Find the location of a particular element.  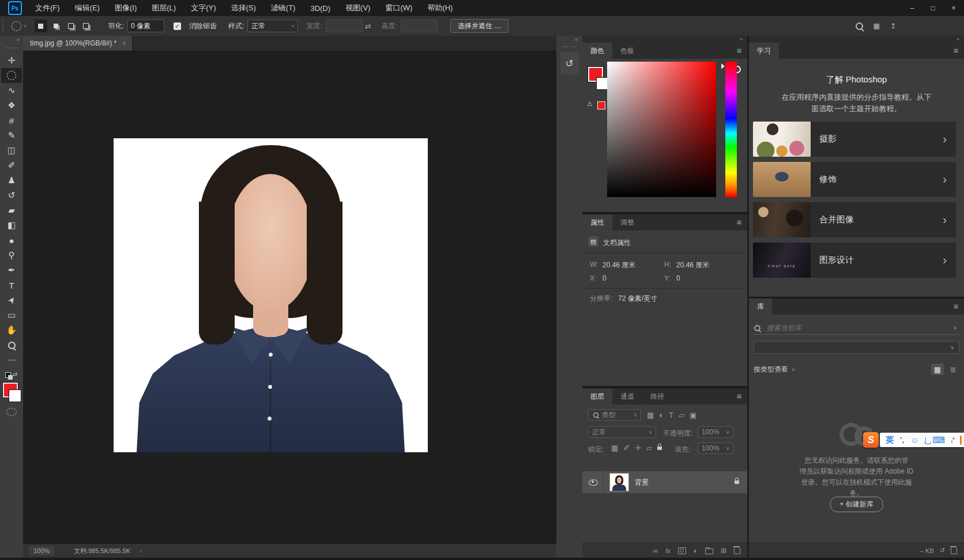

menu-file: 文件(F) is located at coordinates (47, 8).